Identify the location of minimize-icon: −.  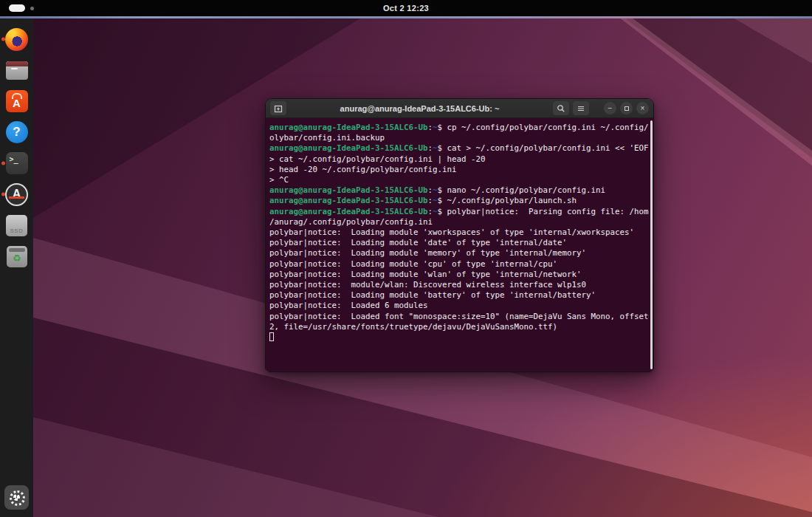
(610, 109).